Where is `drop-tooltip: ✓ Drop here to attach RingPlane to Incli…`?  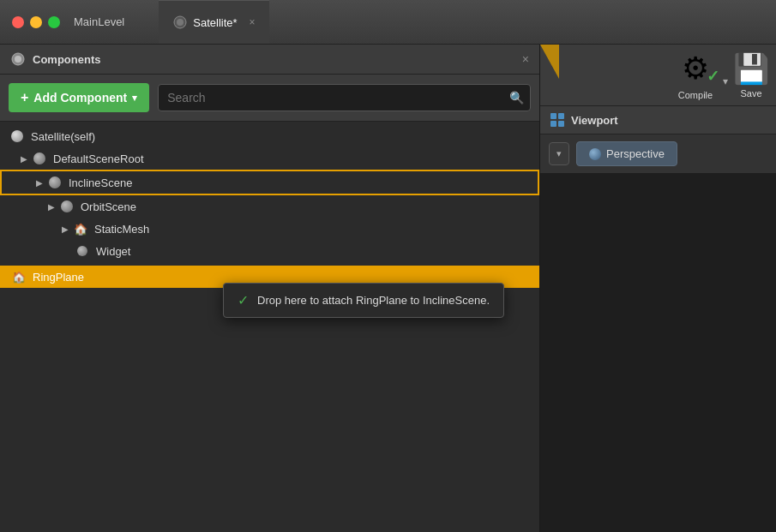
drop-tooltip: ✓ Drop here to attach RingPlane to Incli… is located at coordinates (364, 300).